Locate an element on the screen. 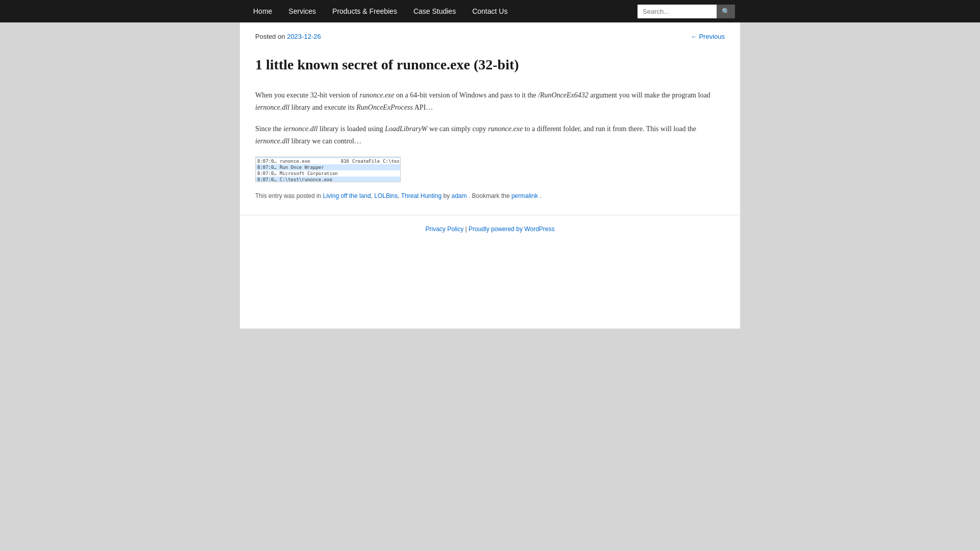  procmon-time-1: 8:07:0… is located at coordinates (267, 161).